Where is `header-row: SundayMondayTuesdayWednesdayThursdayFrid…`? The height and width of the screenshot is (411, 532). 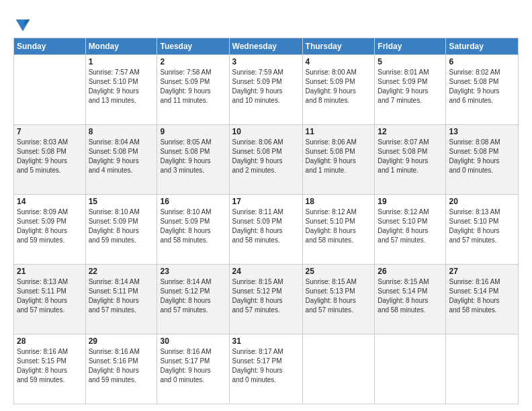
header-row: SundayMondayTuesdayWednesdayThursdayFrid… is located at coordinates (266, 47).